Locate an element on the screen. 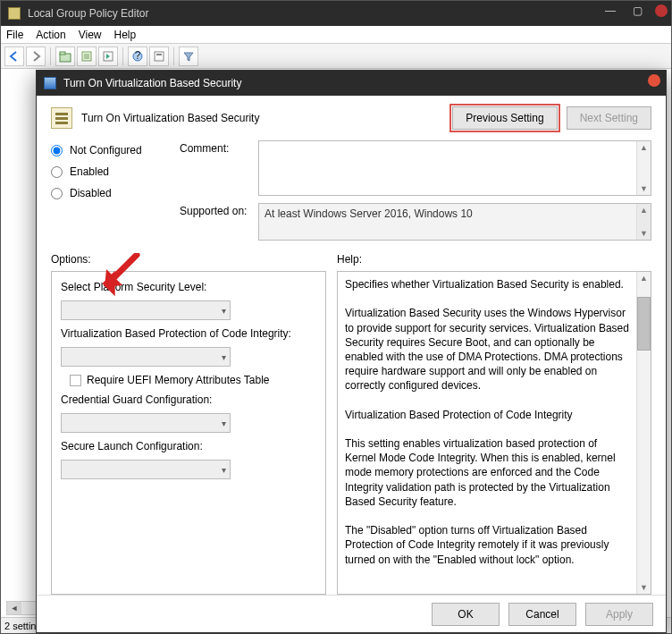 The image size is (672, 634). radio-disabled-input is located at coordinates (57, 193).